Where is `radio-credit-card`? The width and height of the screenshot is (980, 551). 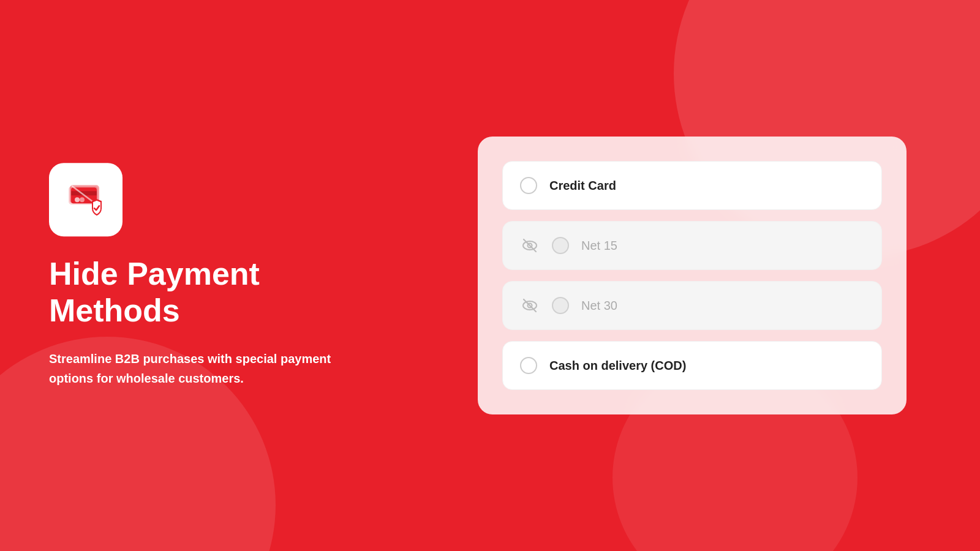 radio-credit-card is located at coordinates (529, 186).